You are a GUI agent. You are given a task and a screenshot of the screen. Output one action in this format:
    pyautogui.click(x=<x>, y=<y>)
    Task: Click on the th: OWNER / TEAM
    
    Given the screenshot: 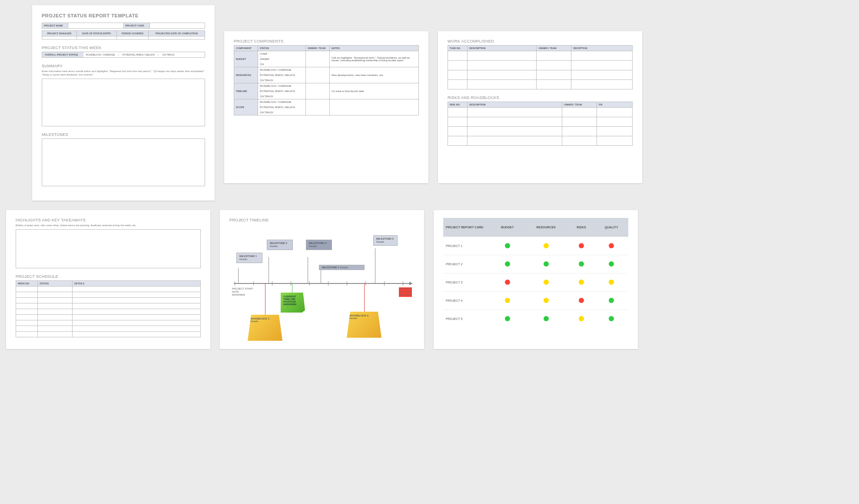 What is the action you would take?
    pyautogui.click(x=554, y=49)
    